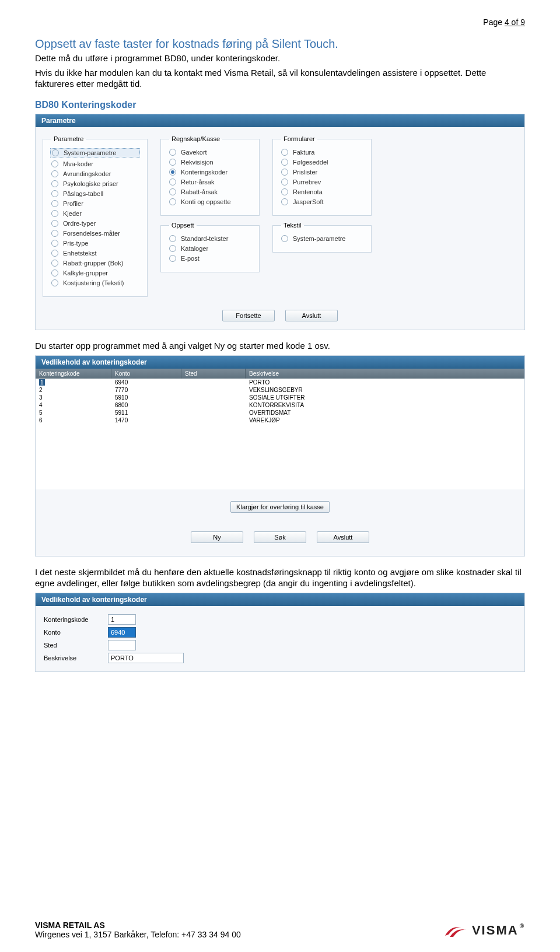 This screenshot has width=560, height=952. I want to click on sted-input, so click(122, 645).